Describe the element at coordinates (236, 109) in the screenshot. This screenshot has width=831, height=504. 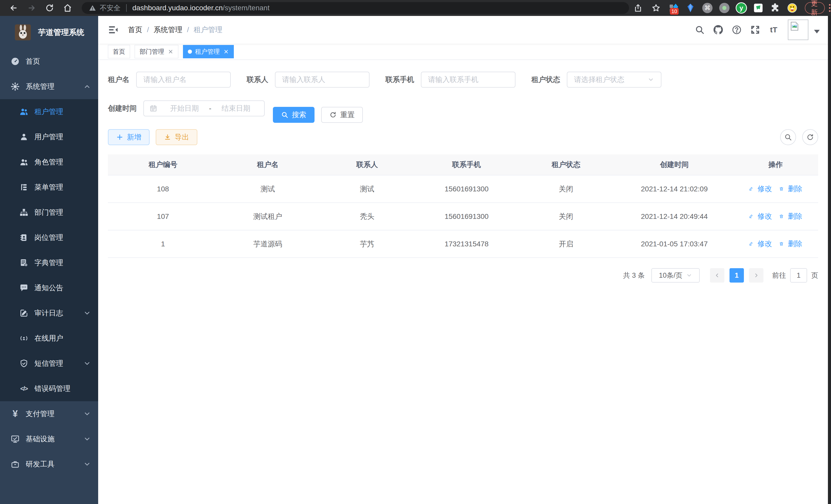
I see `date-end-placeholder: 结束日期` at that location.